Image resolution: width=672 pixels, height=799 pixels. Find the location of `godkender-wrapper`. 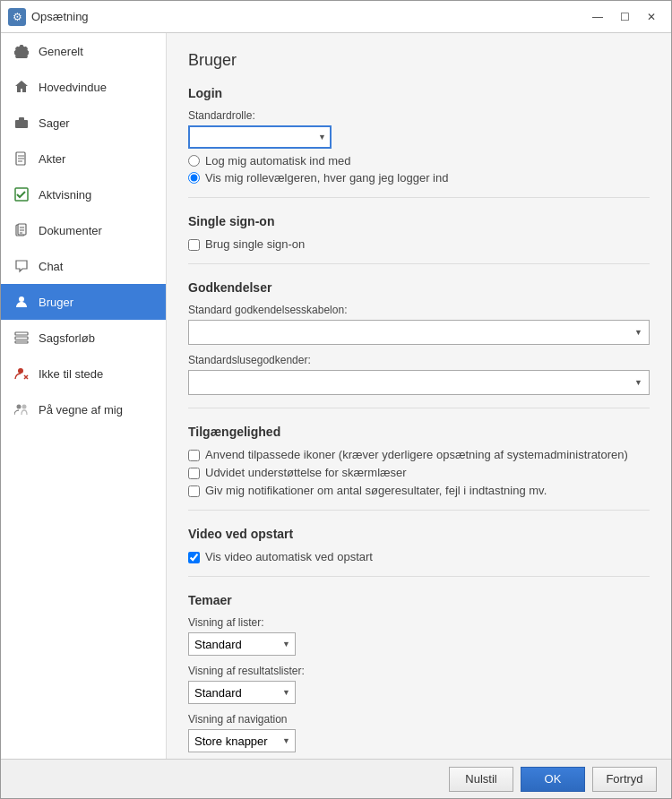

godkender-wrapper is located at coordinates (419, 382).